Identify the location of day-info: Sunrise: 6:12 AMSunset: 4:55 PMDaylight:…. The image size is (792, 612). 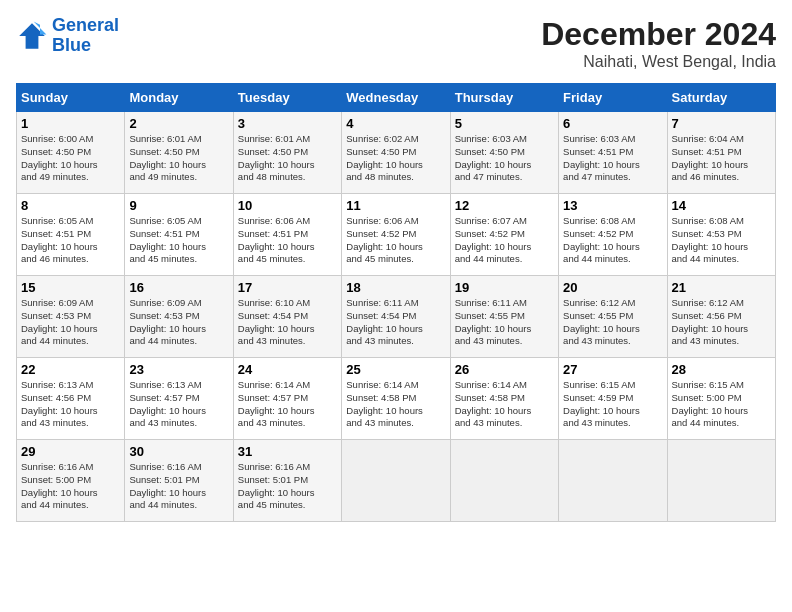
(612, 322).